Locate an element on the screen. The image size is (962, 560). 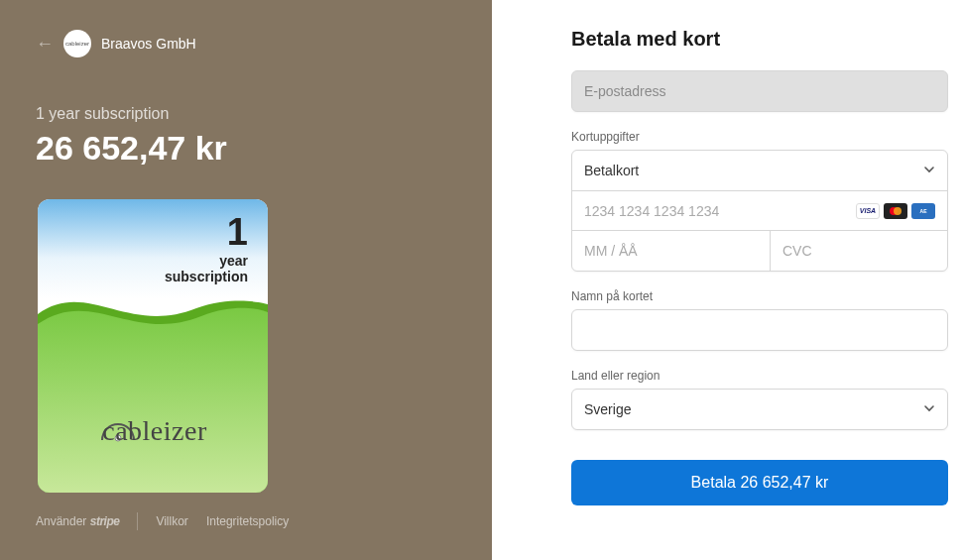
svg-text: AE is located at coordinates (924, 211).